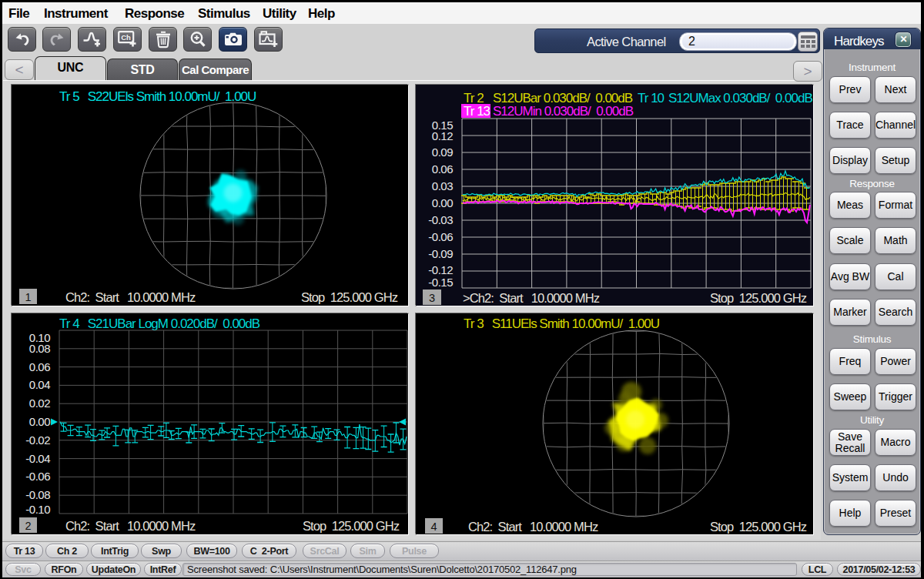 The width and height of the screenshot is (924, 579). Describe the element at coordinates (440, 282) in the screenshot. I see `svg-text: -0.15` at that location.